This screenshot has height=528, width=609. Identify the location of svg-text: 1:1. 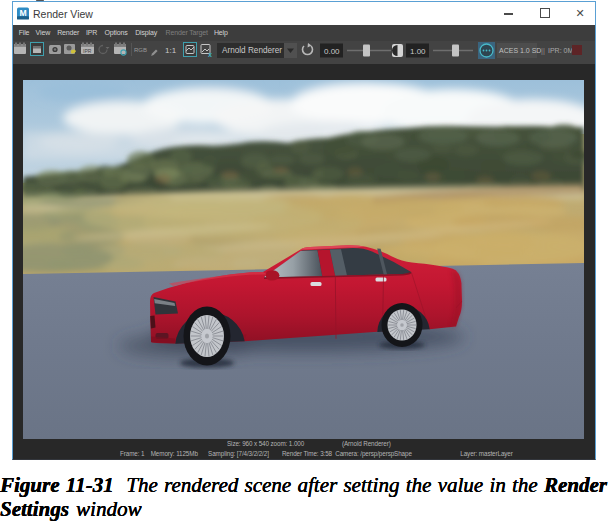
(171, 50).